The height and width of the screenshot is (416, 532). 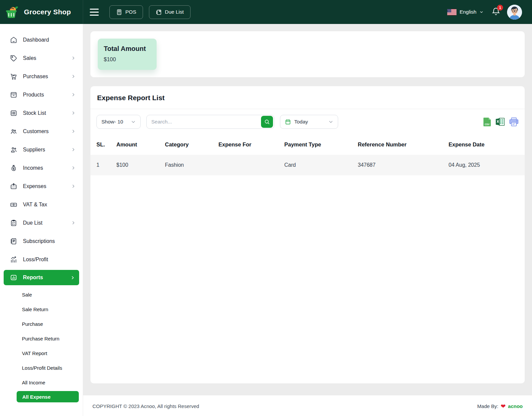 I want to click on page-title: Expense Report List, so click(x=308, y=98).